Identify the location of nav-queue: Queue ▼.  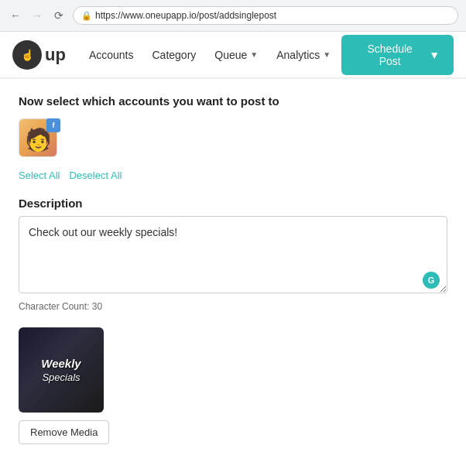
(236, 55).